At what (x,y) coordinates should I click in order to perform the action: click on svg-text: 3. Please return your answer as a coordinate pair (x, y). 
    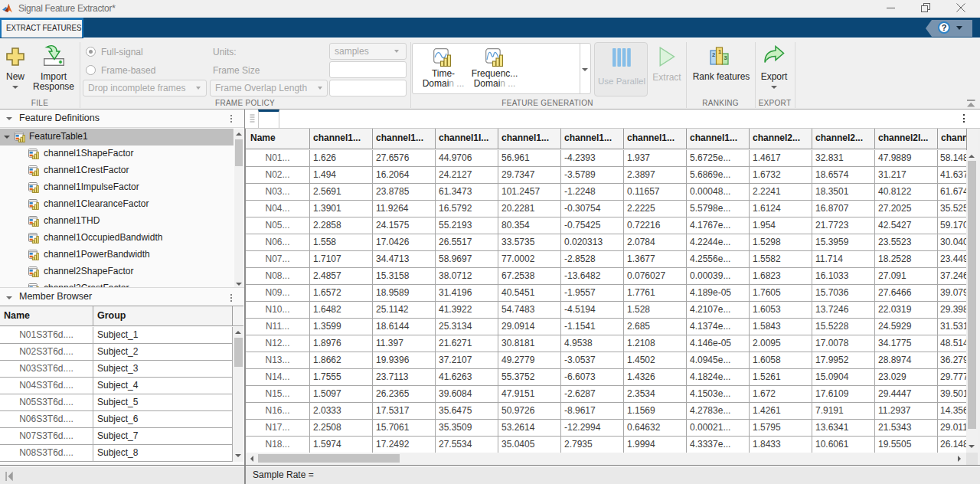
    Looking at the image, I should click on (726, 58).